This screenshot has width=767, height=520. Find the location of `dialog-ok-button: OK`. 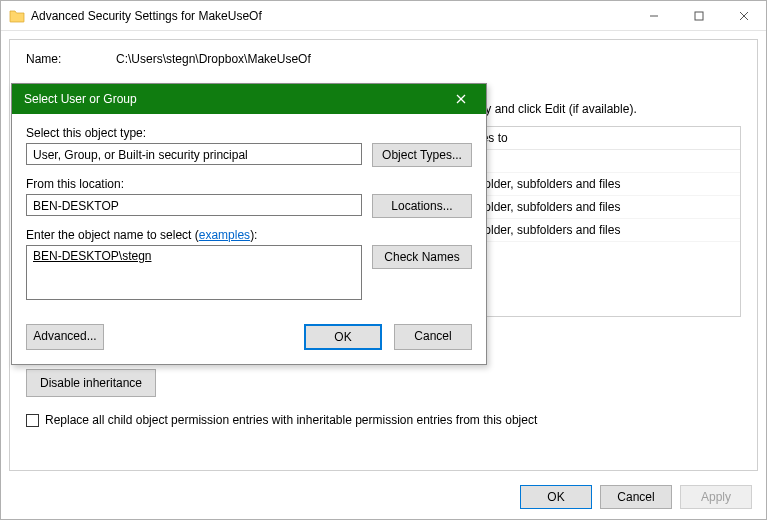

dialog-ok-button: OK is located at coordinates (343, 337).